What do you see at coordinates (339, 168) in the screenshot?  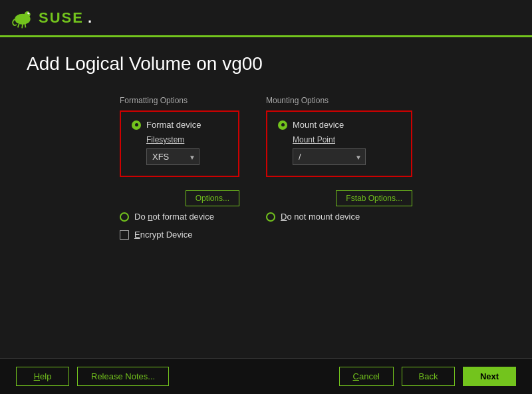 I see `mounting-section: Mounting Options Mount device Mount Poin…` at bounding box center [339, 168].